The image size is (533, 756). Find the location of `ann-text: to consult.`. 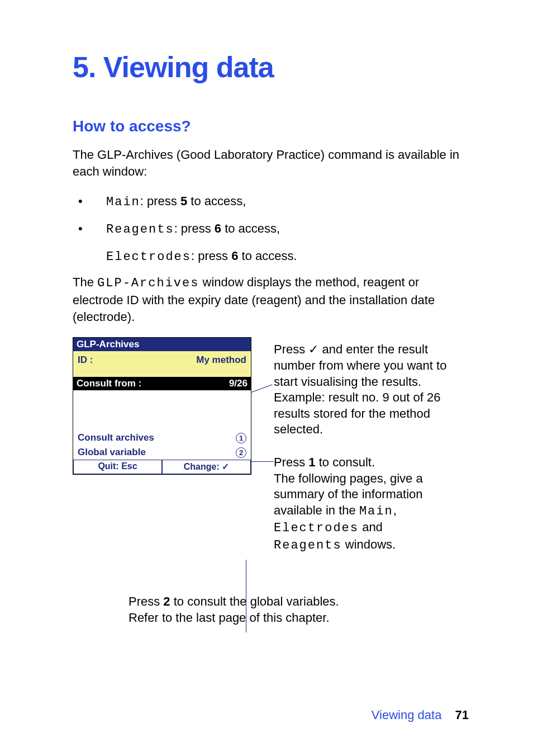

ann-text: to consult. is located at coordinates (345, 462).